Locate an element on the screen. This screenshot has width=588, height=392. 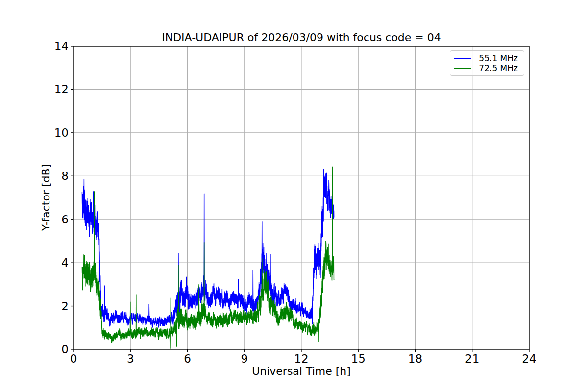
x-tick-label: 3 is located at coordinates (130, 359).